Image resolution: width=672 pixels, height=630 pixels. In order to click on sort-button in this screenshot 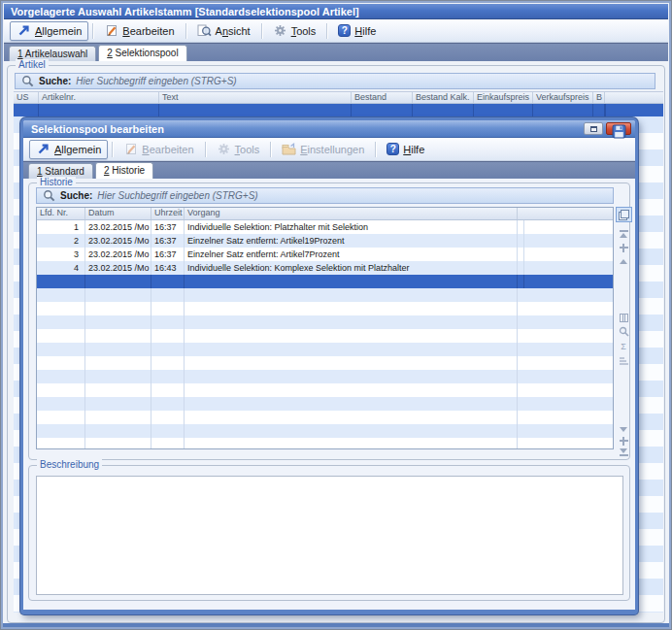, I will do `click(623, 361)`.